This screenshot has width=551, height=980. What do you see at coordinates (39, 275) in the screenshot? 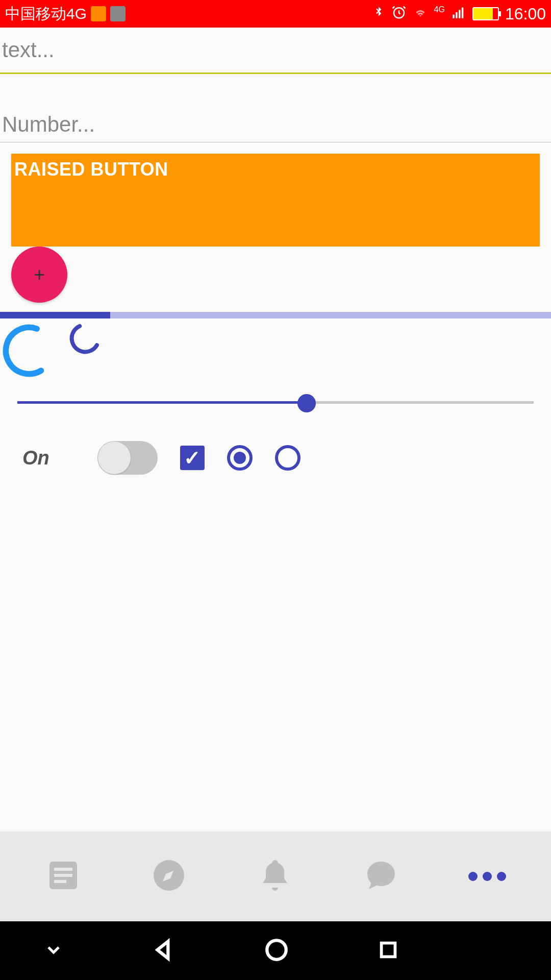
I see `fab-add-button: +` at bounding box center [39, 275].